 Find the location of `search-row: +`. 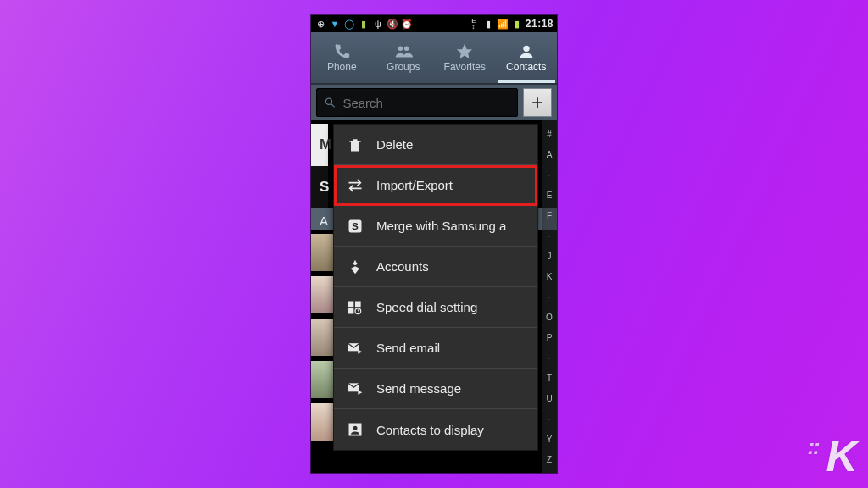

search-row: + is located at coordinates (434, 103).